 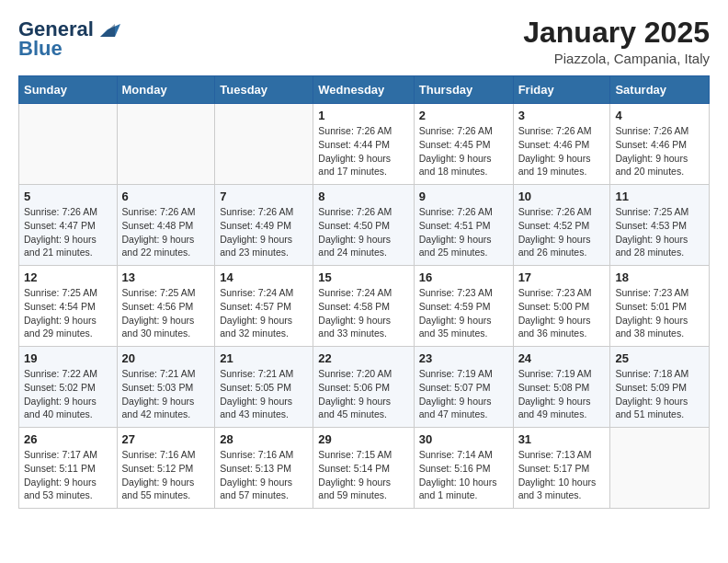 I want to click on day-number: 8, so click(x=363, y=197).